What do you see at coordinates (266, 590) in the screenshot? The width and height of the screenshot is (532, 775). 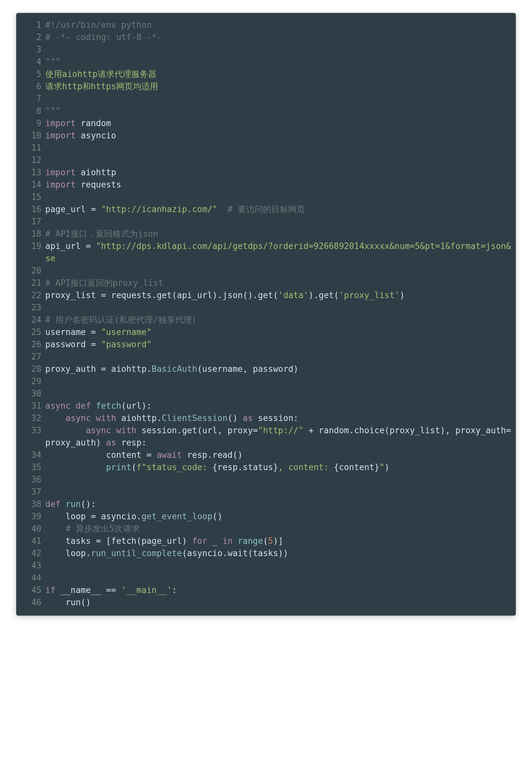 I see `code-line: 45if __name__ == '__main__':` at bounding box center [266, 590].